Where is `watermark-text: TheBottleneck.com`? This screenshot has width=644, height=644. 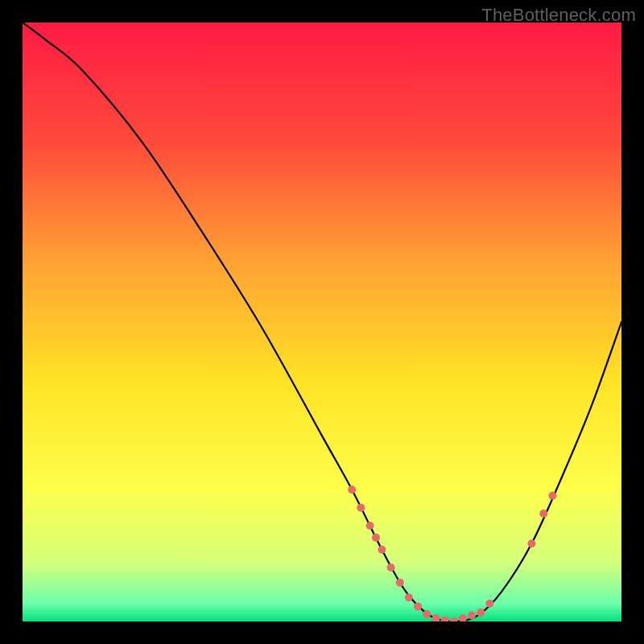
watermark-text: TheBottleneck.com is located at coordinates (559, 15).